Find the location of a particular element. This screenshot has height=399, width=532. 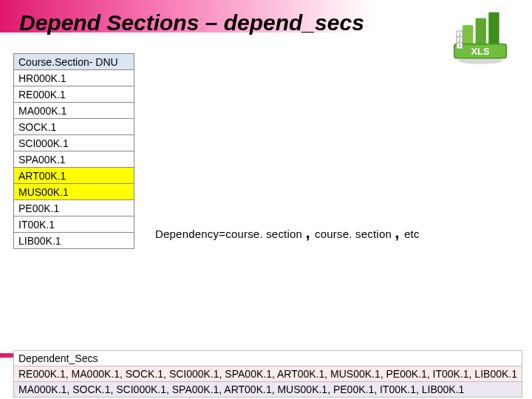

course-cell: SPA00K.1 is located at coordinates (74, 160).